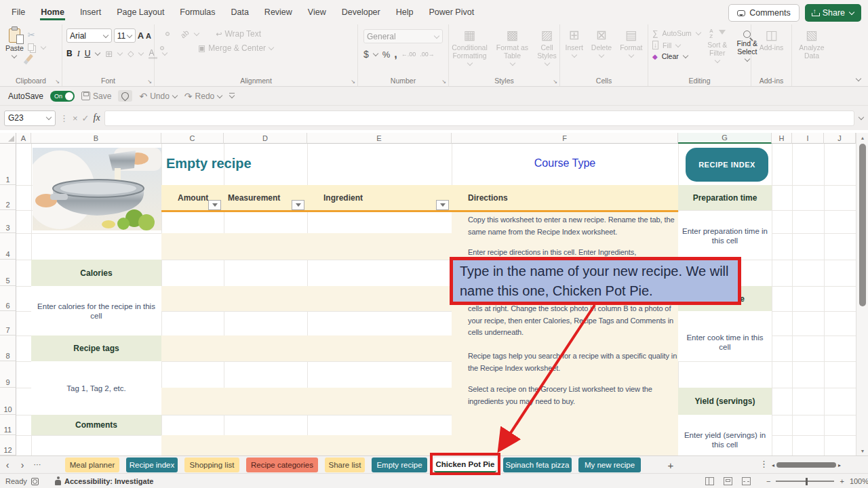 This screenshot has width=868, height=488. Describe the element at coordinates (725, 198) in the screenshot. I see `prep-time-header-cell: Preparation time` at that location.